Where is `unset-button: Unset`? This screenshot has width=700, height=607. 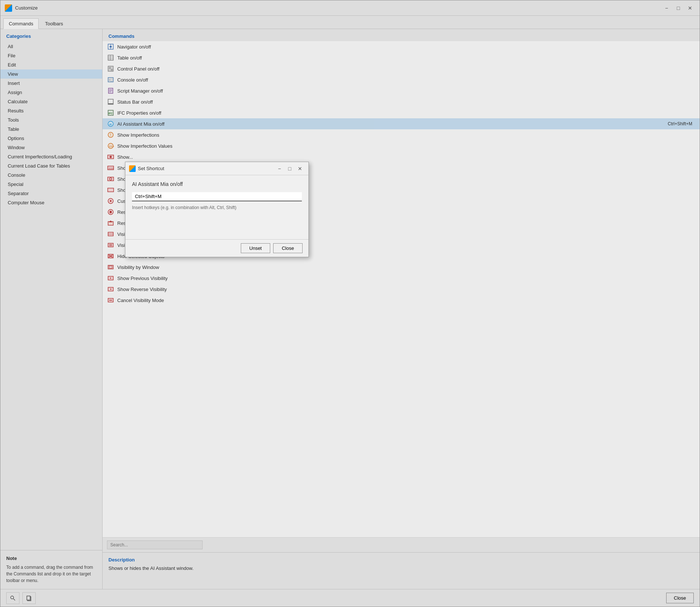
unset-button: Unset is located at coordinates (256, 248).